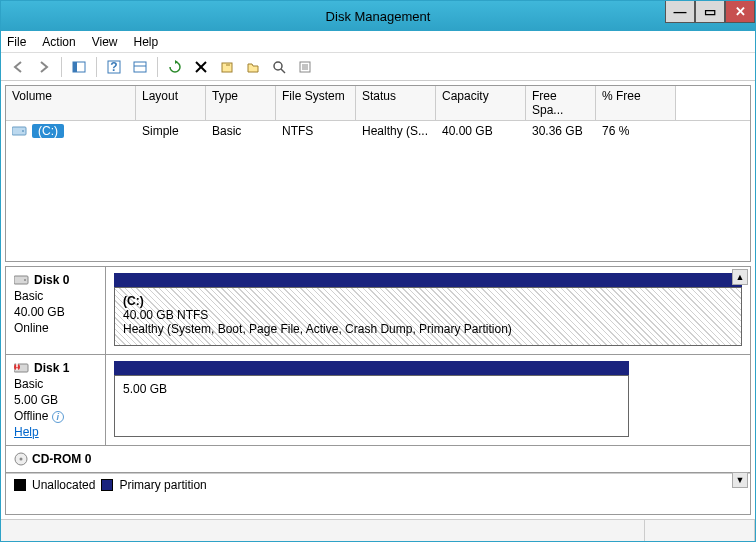 The width and height of the screenshot is (756, 542). What do you see at coordinates (22, 280) in the screenshot?
I see `disk-icon` at bounding box center [22, 280].